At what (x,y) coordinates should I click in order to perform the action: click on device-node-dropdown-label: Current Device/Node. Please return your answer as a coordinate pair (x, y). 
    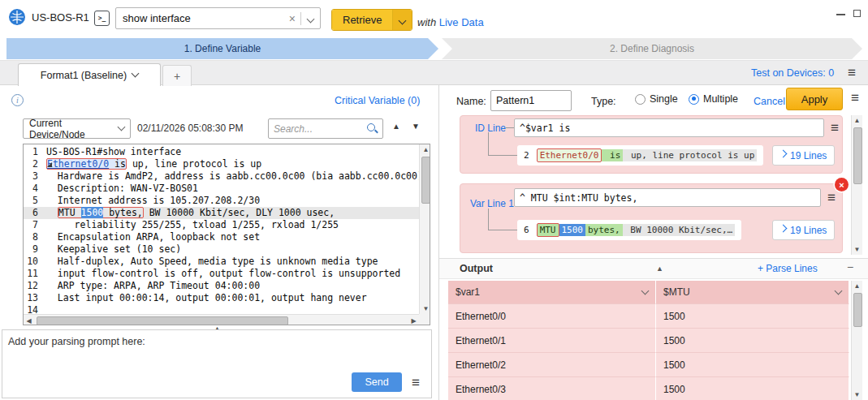
    Looking at the image, I should click on (74, 129).